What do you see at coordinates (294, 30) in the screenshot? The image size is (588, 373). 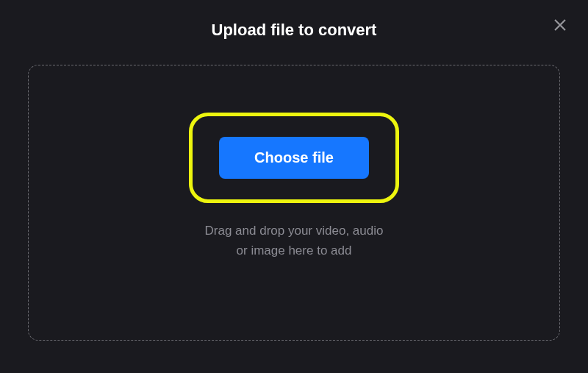 I see `modal-title: Upload file to convert` at bounding box center [294, 30].